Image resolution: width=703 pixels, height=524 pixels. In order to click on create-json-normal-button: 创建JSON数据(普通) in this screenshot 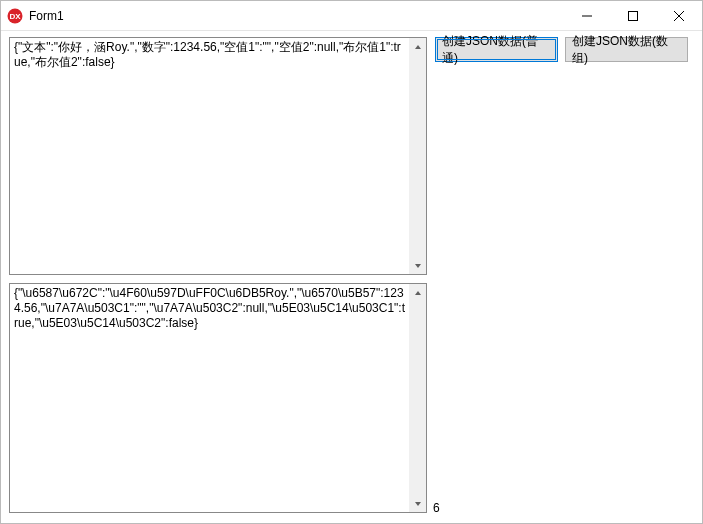, I will do `click(496, 50)`.